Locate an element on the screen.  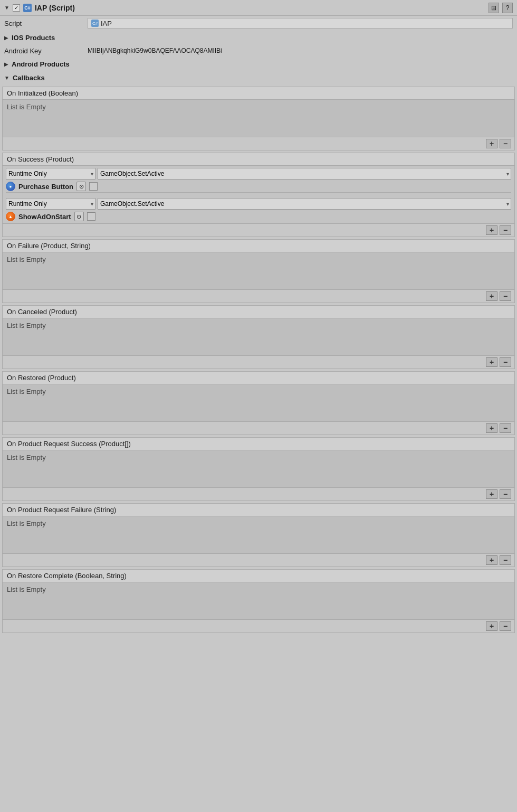
inspector-header: ▼ ✓ C# IAP (Script) ⊟ ? is located at coordinates (258, 8).